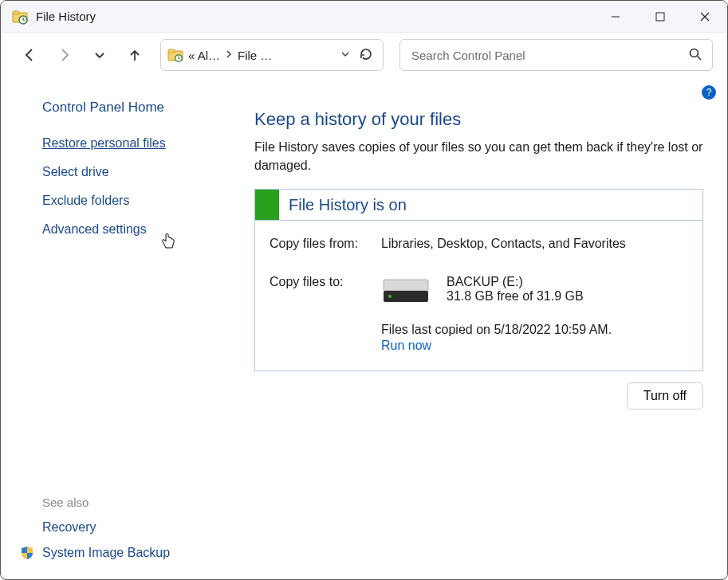 This screenshot has height=580, width=728. What do you see at coordinates (534, 330) in the screenshot?
I see `last-copied-text: Files last copied on 5/18/2022 10:59 AM.` at bounding box center [534, 330].